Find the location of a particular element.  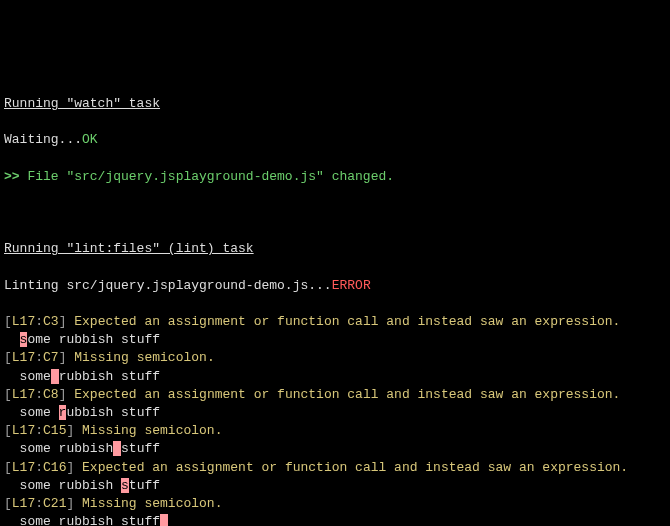

linting-suffix: ... is located at coordinates (320, 286).